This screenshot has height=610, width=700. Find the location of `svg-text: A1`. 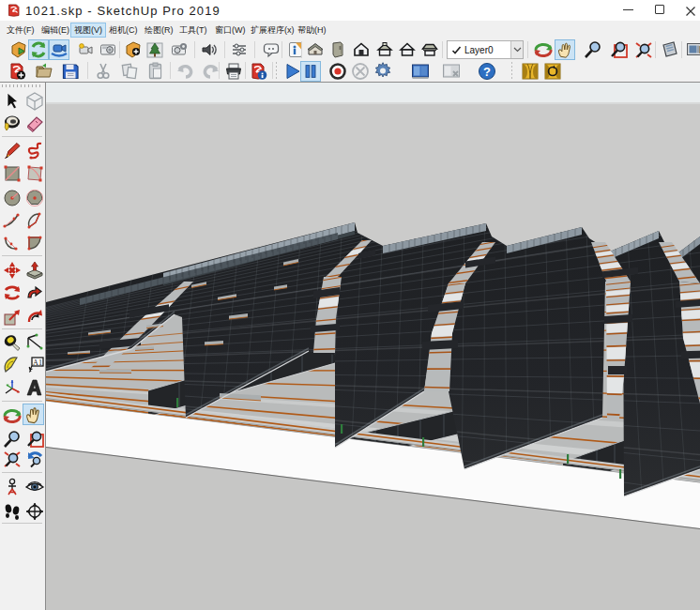

svg-text: A1 is located at coordinates (38, 362).